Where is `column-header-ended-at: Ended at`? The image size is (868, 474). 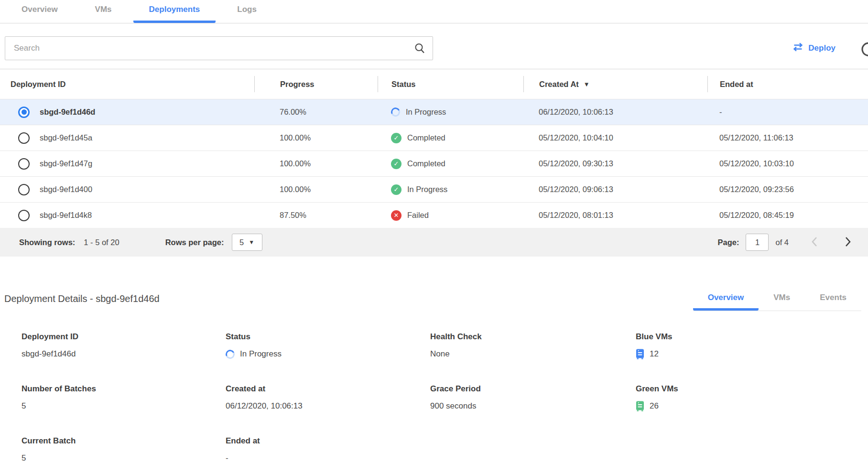
column-header-ended-at: Ended at is located at coordinates (788, 84).